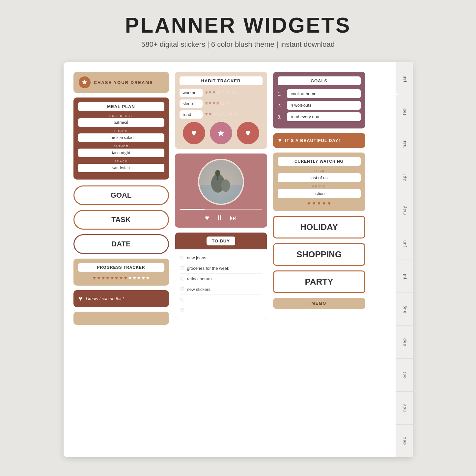 The width and height of the screenshot is (476, 476). I want to click on buy-heart-4: ♡, so click(182, 289).